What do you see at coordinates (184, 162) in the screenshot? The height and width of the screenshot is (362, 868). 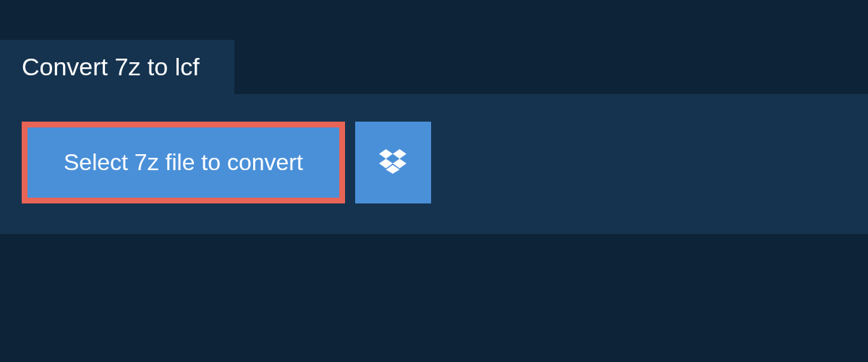 I see `select-file-button: Select 7z file to convert` at bounding box center [184, 162].